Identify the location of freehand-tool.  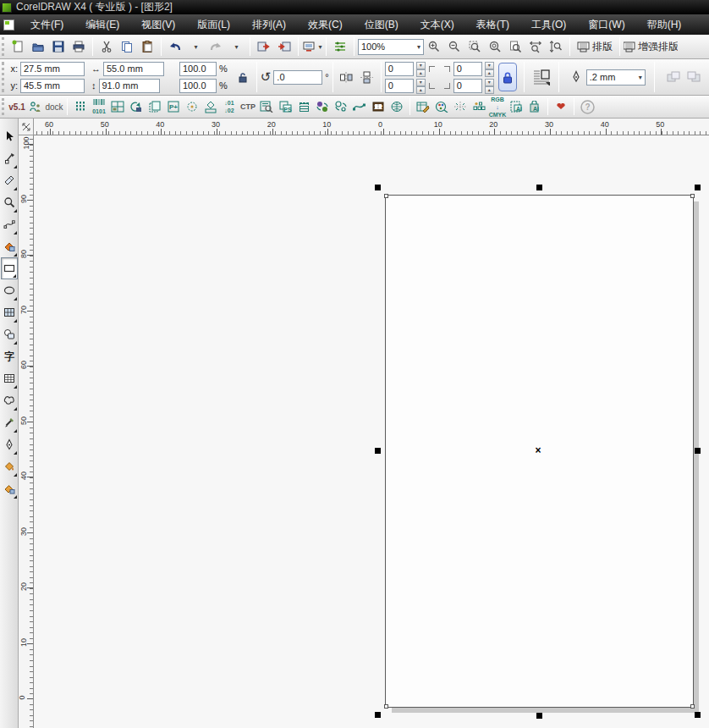
(9, 224).